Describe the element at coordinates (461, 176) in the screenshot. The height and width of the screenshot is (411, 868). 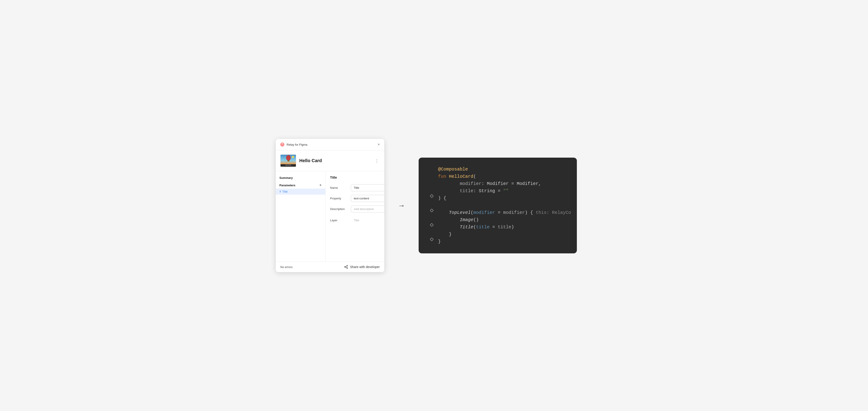
I see `code-func-name: HelloCard` at that location.